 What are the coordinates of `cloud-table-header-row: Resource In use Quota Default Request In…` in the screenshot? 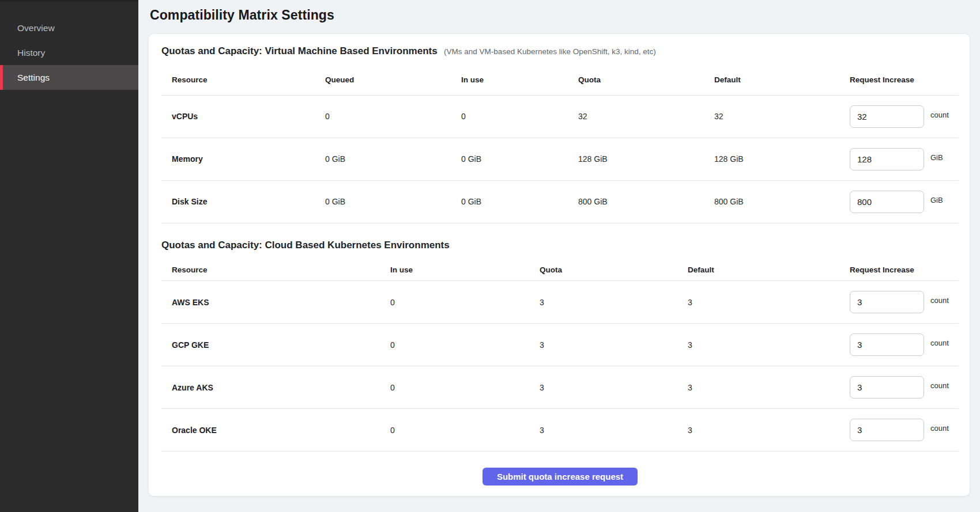 It's located at (560, 270).